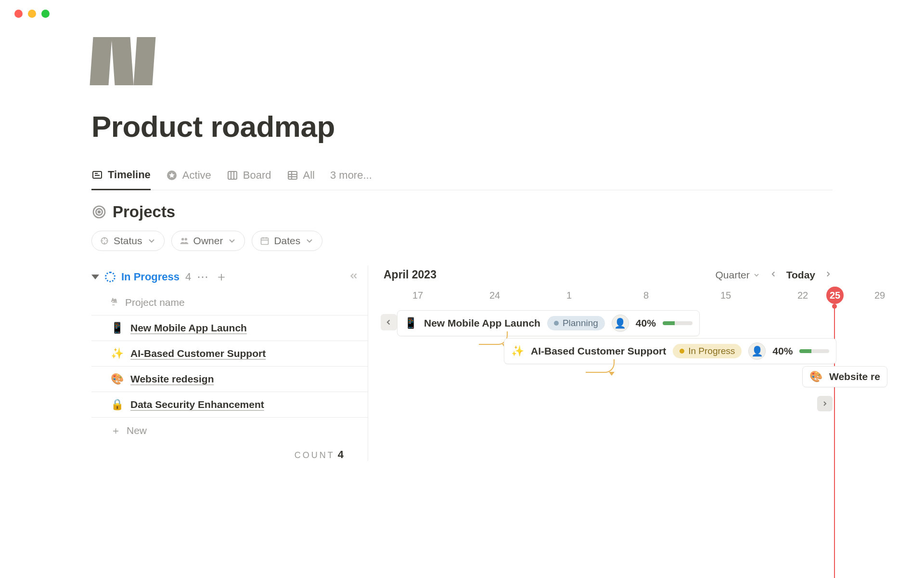  What do you see at coordinates (835, 295) in the screenshot?
I see `timeline-date-today: 25` at bounding box center [835, 295].